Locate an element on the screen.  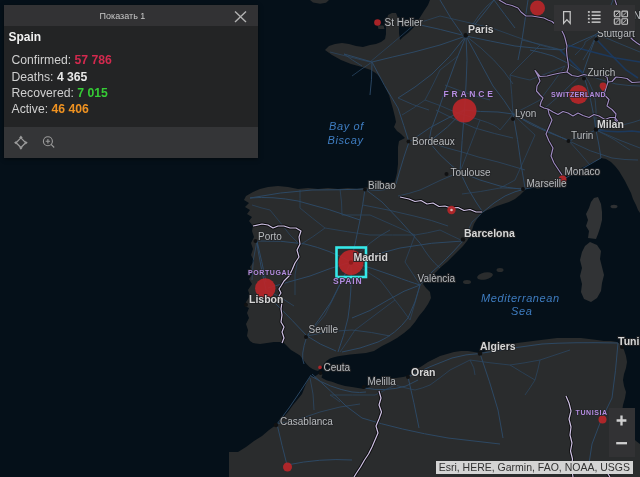
svg-text: Oran is located at coordinates (424, 372).